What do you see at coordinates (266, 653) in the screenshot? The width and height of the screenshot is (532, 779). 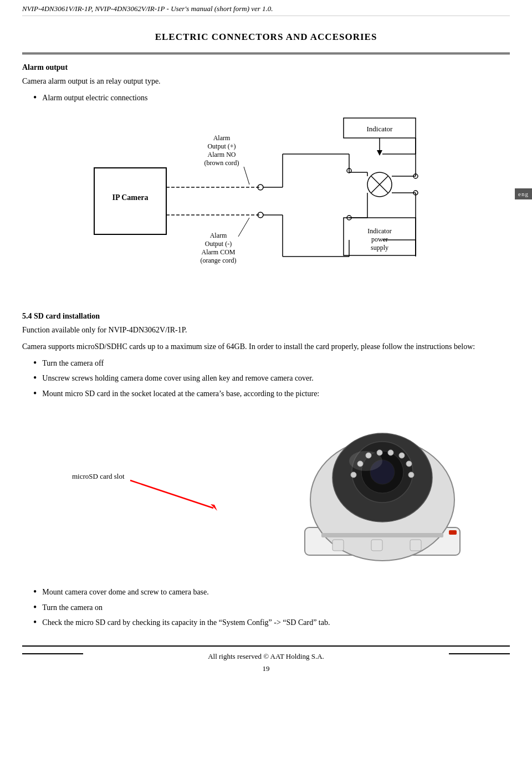 I see `footer: All rights reserved © AAT Holding S.A.` at bounding box center [266, 653].